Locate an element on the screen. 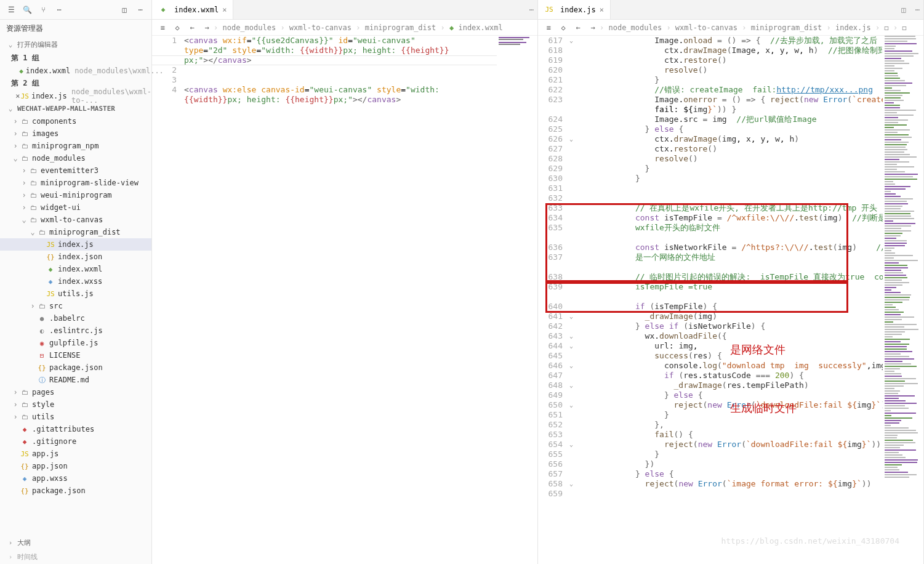 Image resolution: width=924 pixels, height=564 pixels. tree-item-.gitignore: ◆.gitignore is located at coordinates (76, 441).